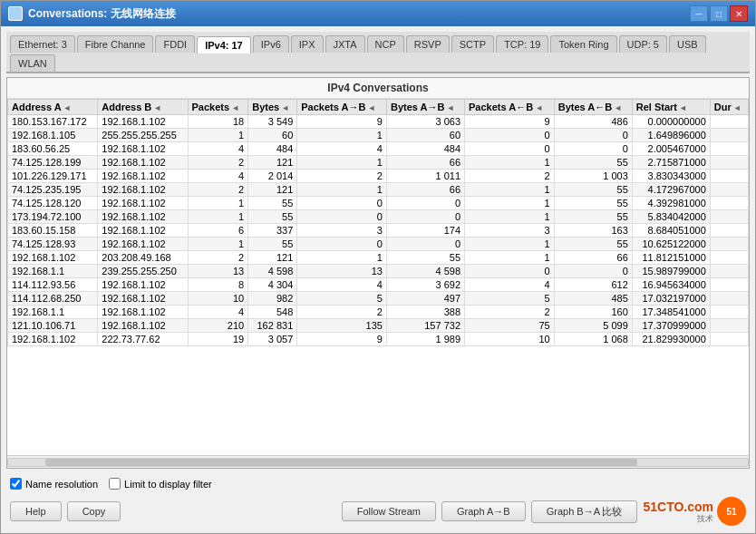 Image resolution: width=756 pixels, height=534 pixels. What do you see at coordinates (389, 511) in the screenshot?
I see `follow-stream-button: Follow Stream` at bounding box center [389, 511].